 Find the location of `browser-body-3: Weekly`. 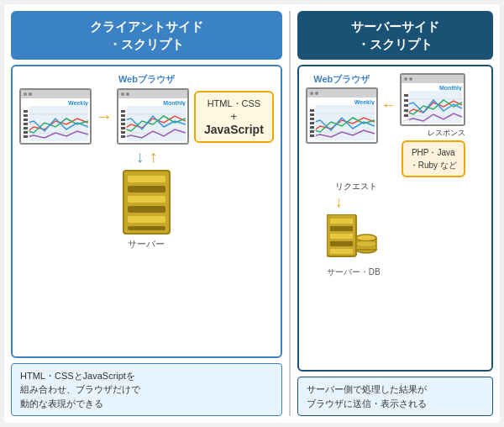

browser-body-3: Weekly is located at coordinates (342, 119).